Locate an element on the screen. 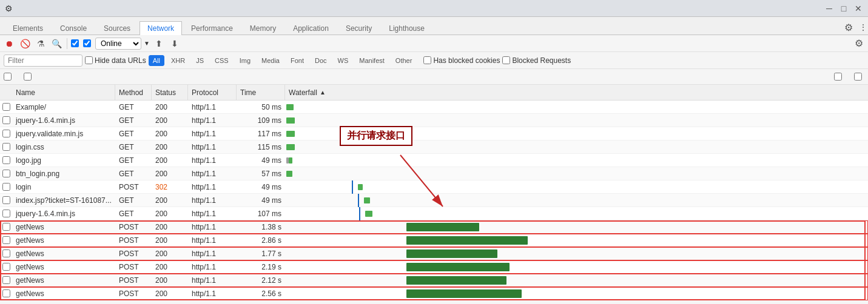  filter-all-btn: All is located at coordinates (156, 61).